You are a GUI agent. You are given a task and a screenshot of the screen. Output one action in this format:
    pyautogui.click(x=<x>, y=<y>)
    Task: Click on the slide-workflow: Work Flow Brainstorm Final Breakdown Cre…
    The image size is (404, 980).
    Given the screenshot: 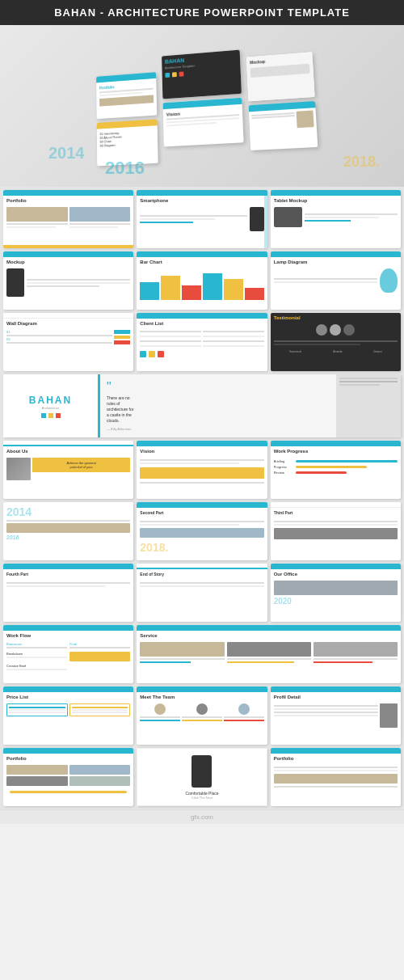 What is the action you would take?
    pyautogui.click(x=68, y=654)
    